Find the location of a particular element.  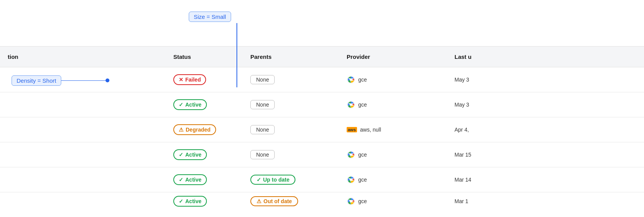

parent-badge-uptodate: ✓ Up to date is located at coordinates (273, 180).